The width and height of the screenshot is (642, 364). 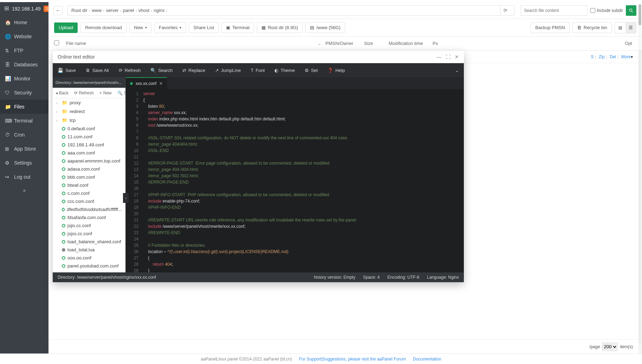 What do you see at coordinates (204, 28) in the screenshot?
I see `share-list-button: Share List` at bounding box center [204, 28].